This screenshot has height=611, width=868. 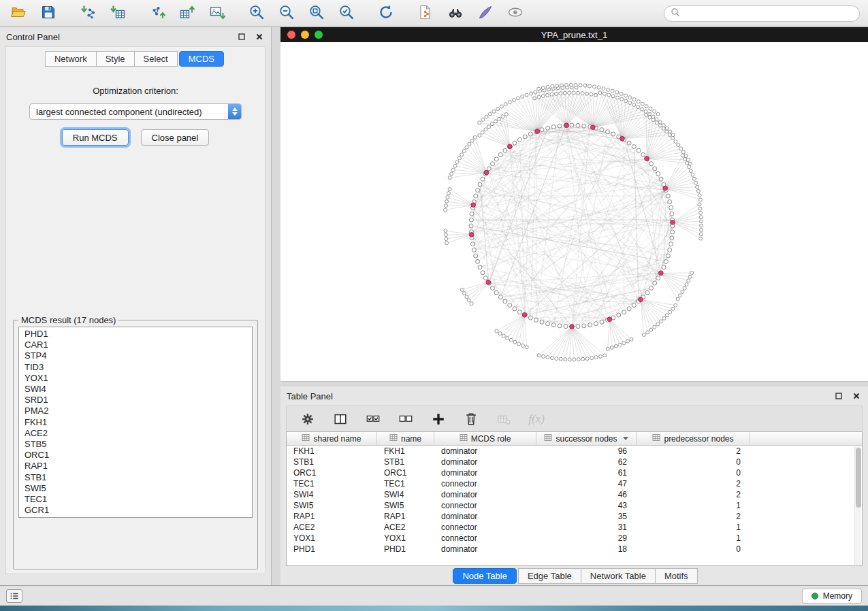 I want to click on table-row: ORC1ORC1dominator610, so click(x=575, y=473).